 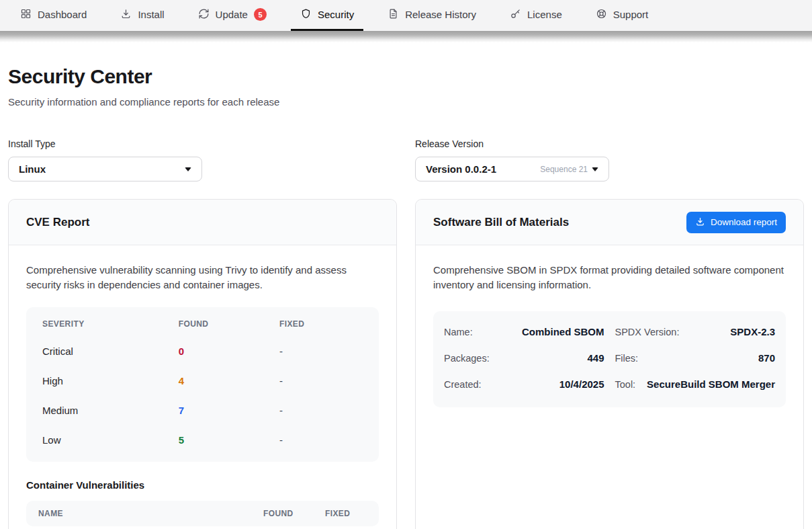 I want to click on nav-label: Support, so click(x=631, y=15).